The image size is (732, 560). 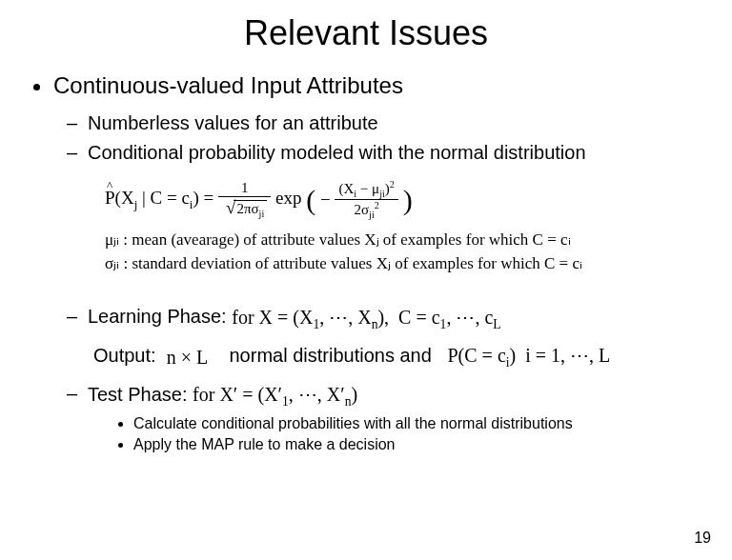 I want to click on test-phase-label: Test Phase:, so click(x=137, y=395).